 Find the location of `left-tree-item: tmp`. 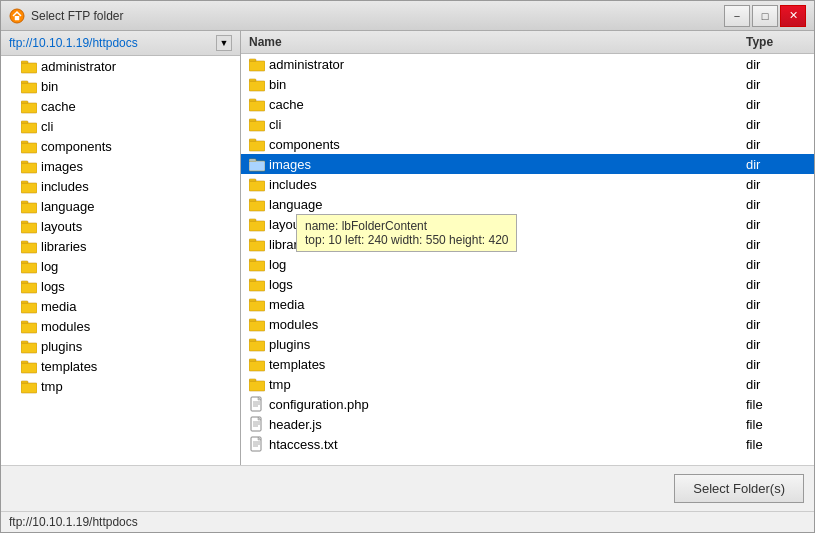

left-tree-item: tmp is located at coordinates (120, 386).